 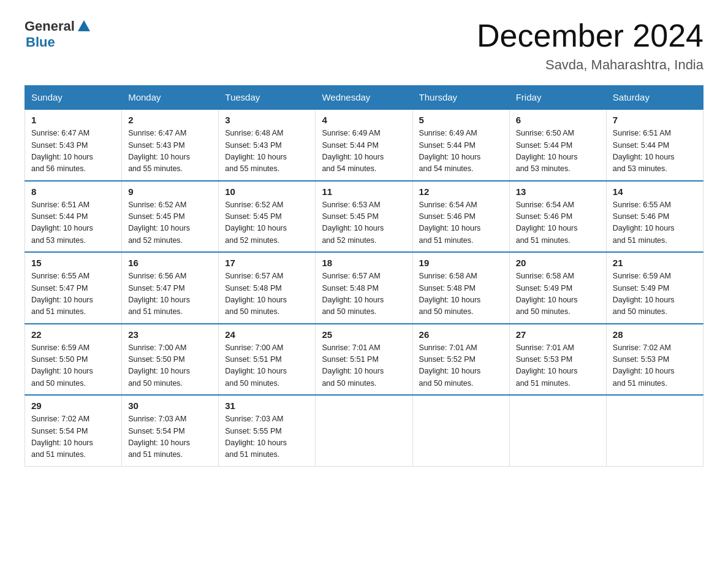 What do you see at coordinates (558, 359) in the screenshot?
I see `calendar-cell: 27 Sunrise: 7:01 AMSunset: 5:53 PMDaylig…` at bounding box center [558, 359].